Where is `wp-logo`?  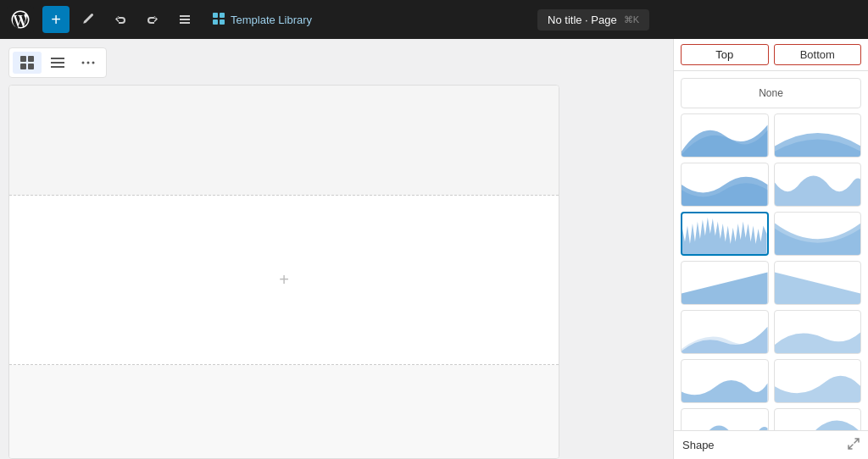 wp-logo is located at coordinates (20, 19).